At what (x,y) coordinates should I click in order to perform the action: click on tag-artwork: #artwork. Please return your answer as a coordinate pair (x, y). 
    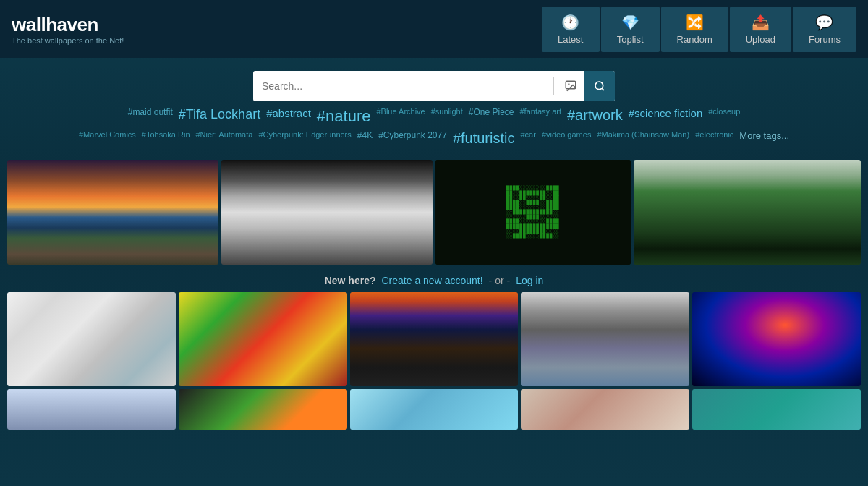
    Looking at the image, I should click on (595, 116).